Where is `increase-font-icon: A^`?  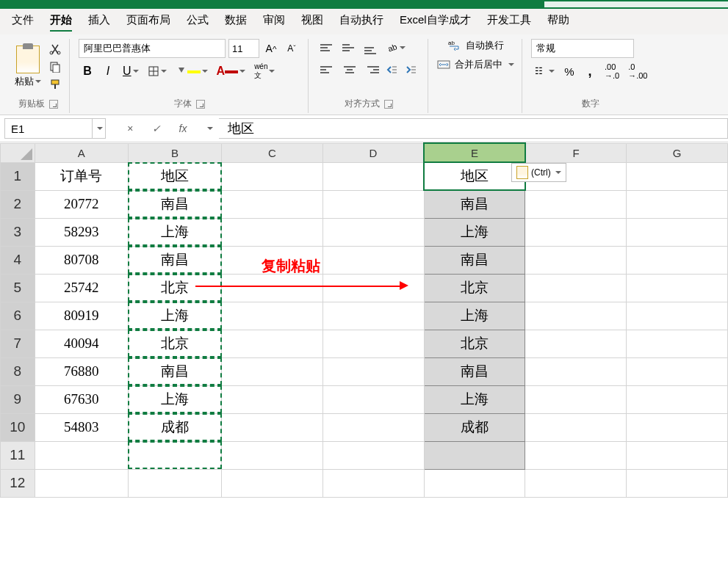
increase-font-icon: A^ is located at coordinates (271, 48).